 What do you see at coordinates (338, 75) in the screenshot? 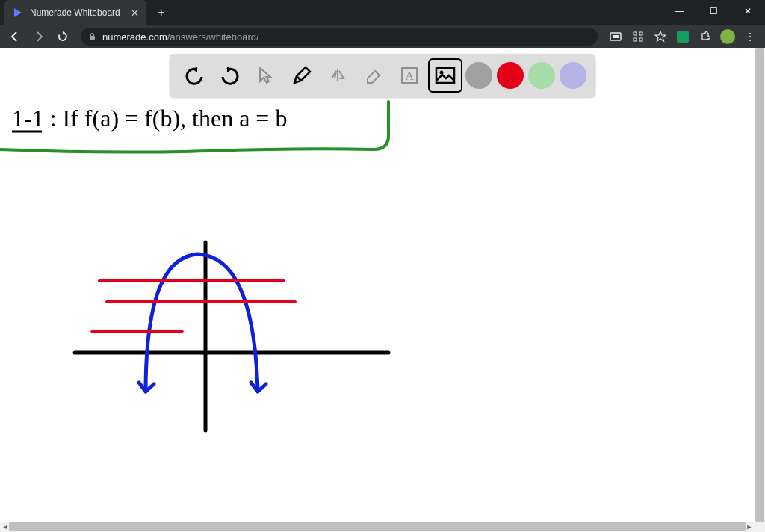
I see `shapes-tool-button` at bounding box center [338, 75].